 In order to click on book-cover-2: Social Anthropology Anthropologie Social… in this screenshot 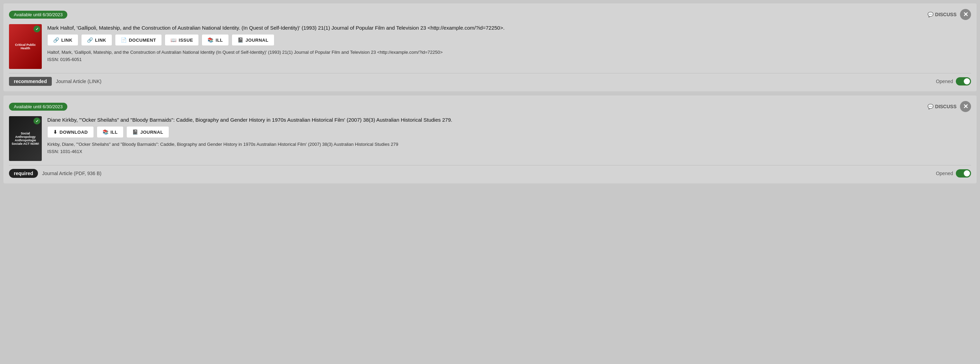, I will do `click(25, 139)`.